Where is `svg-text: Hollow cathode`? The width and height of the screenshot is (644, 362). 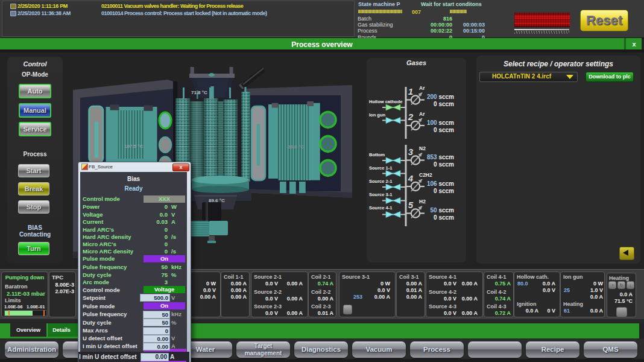
svg-text: Hollow cathode is located at coordinates (386, 101).